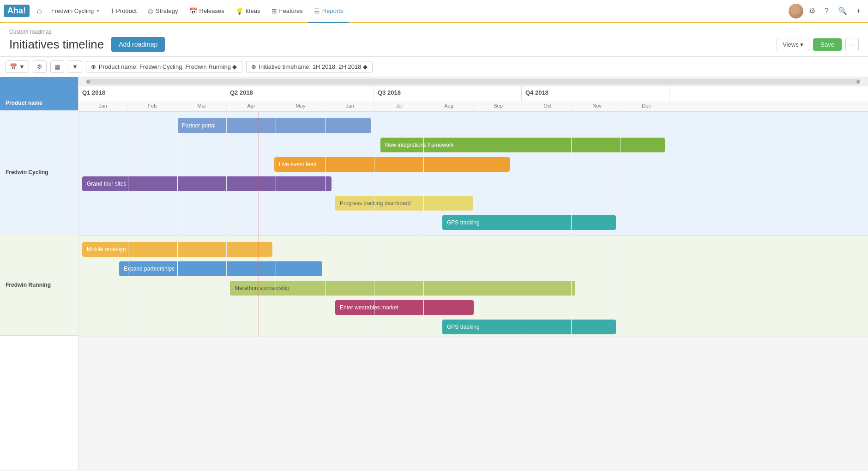 The width and height of the screenshot is (868, 471). I want to click on breadcrumb: Custom roadmap, so click(434, 32).